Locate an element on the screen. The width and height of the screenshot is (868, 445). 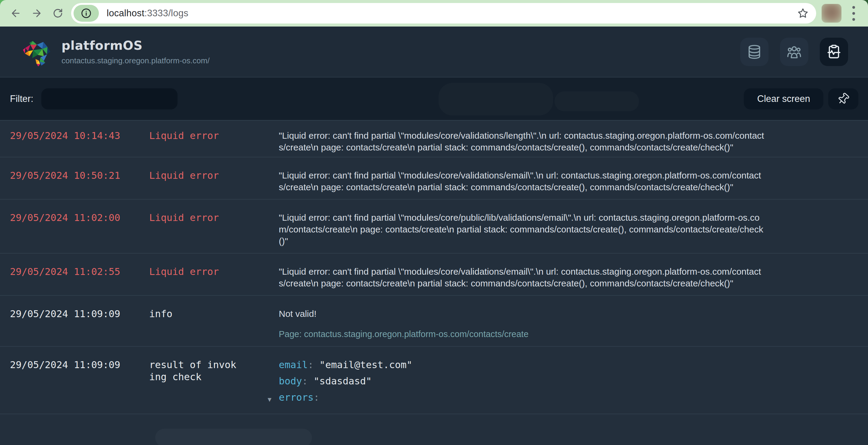
json-entry-body: body: "sdasdasd" is located at coordinates (522, 381).